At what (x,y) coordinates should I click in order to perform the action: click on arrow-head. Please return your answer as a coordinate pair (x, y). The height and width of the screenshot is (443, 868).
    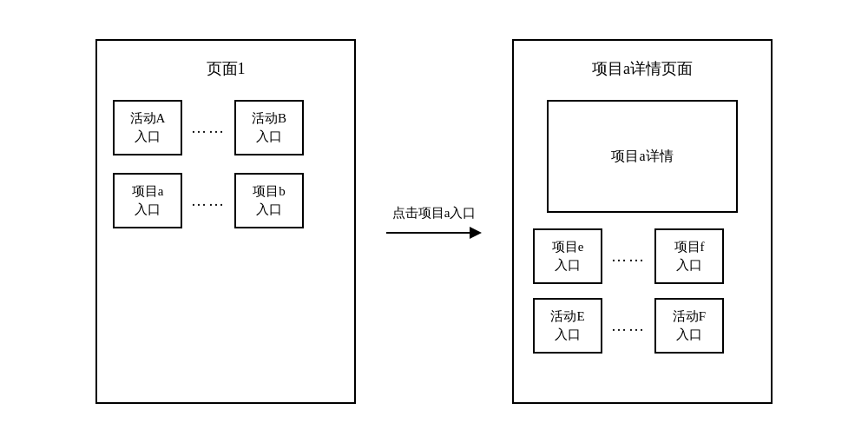
    Looking at the image, I should click on (476, 233).